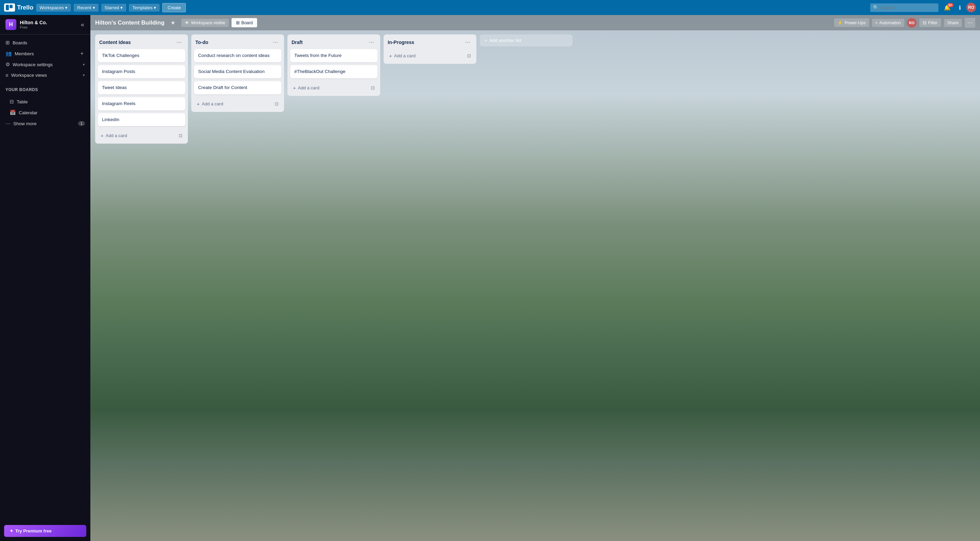 The width and height of the screenshot is (980, 541). I want to click on info-icon: ℹ, so click(960, 8).